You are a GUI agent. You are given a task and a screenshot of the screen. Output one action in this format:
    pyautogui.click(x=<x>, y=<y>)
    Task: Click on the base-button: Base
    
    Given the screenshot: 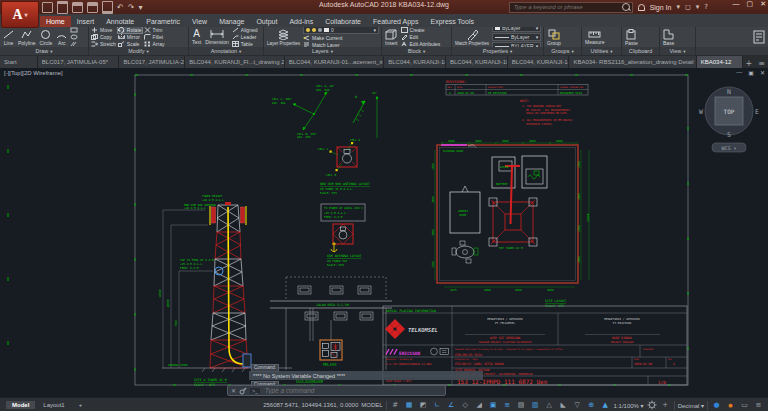 What is the action you would take?
    pyautogui.click(x=668, y=38)
    